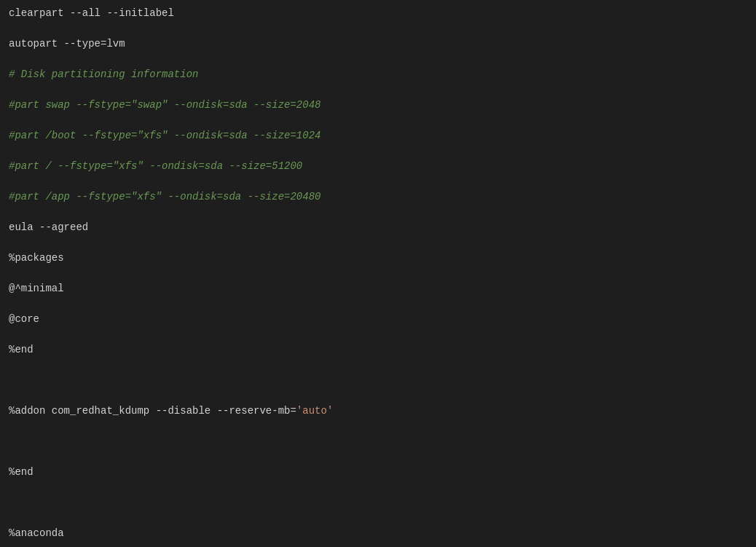 The width and height of the screenshot is (756, 547). Describe the element at coordinates (378, 44) in the screenshot. I see `terminal-line: autopart --type=lvm` at that location.